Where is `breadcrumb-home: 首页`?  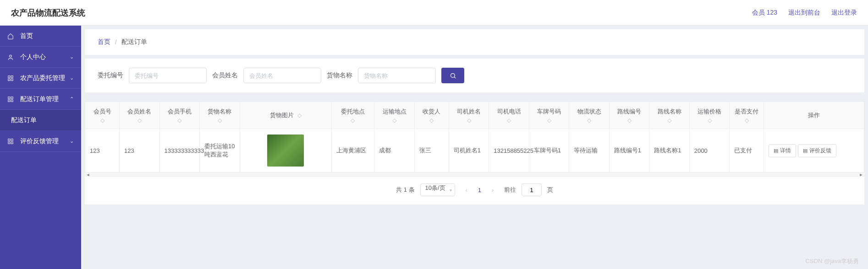
breadcrumb-home: 首页 is located at coordinates (104, 42).